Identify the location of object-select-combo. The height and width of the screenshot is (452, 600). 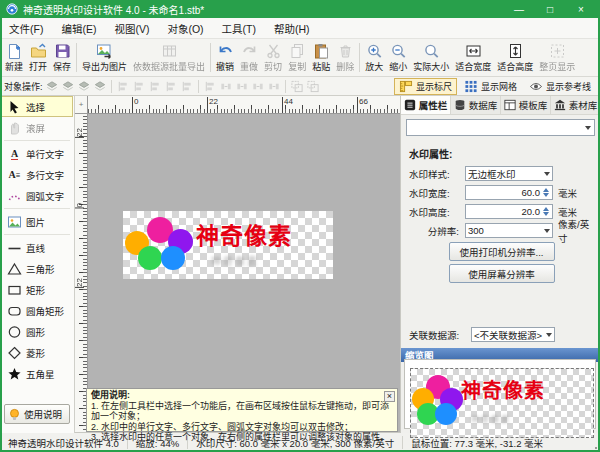
(500, 128).